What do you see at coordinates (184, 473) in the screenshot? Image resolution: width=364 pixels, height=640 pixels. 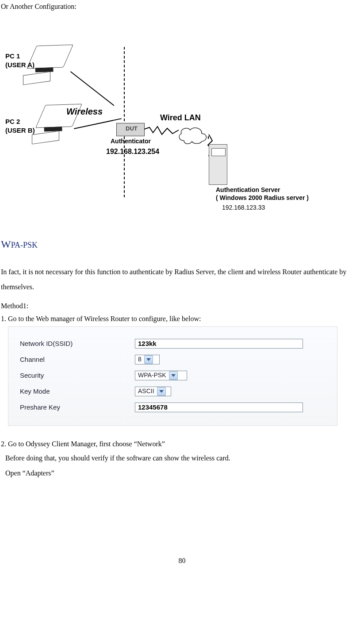 I see `step2b-text: Open “Adapters”` at bounding box center [184, 473].